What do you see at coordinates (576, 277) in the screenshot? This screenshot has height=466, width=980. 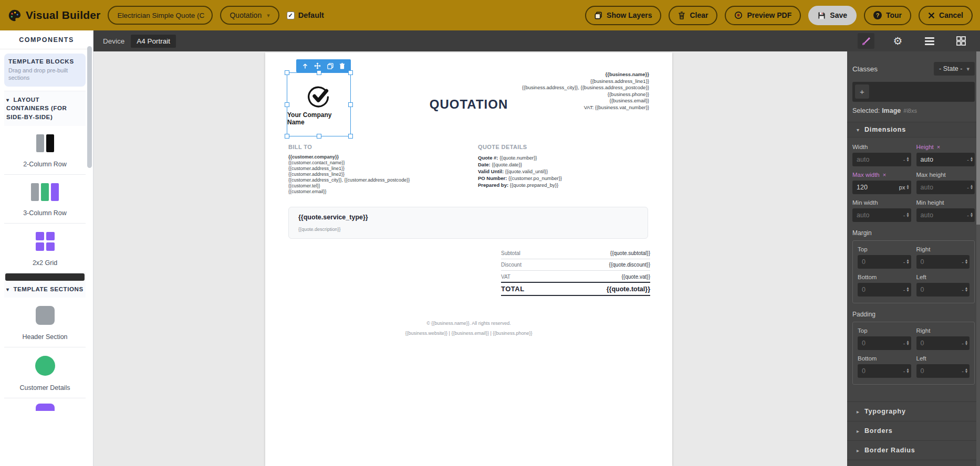 I see `vat-row: VAT{{quote.vat}}` at bounding box center [576, 277].